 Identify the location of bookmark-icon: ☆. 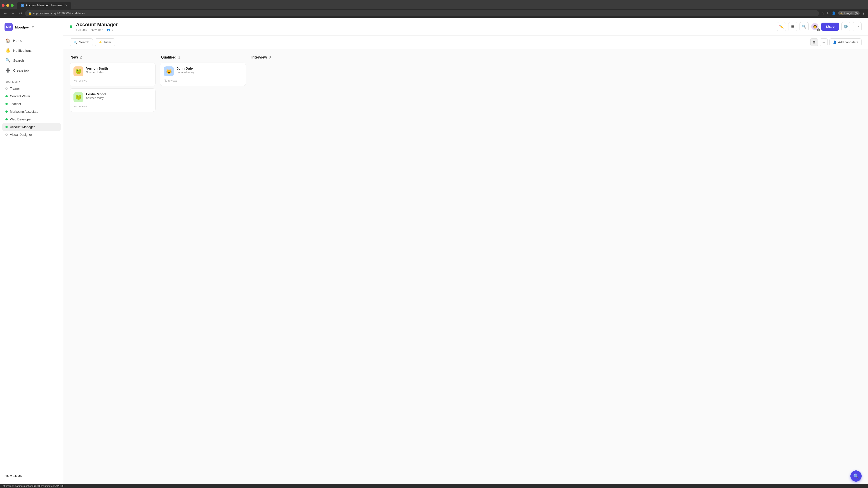
(823, 13).